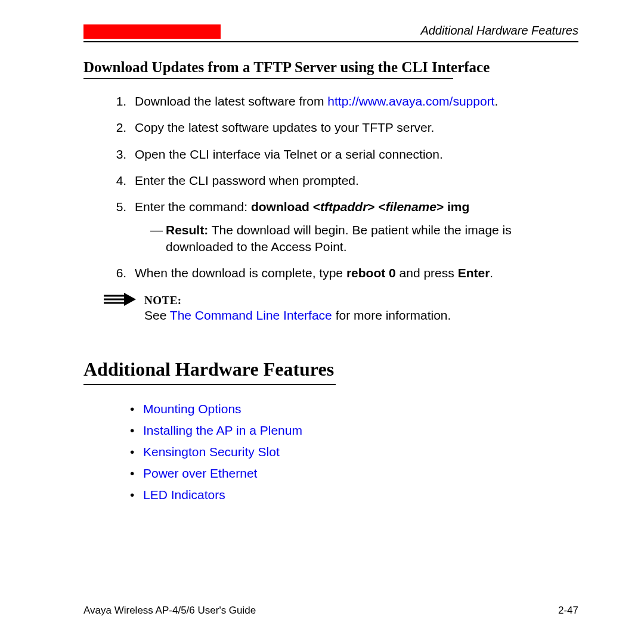 The width and height of the screenshot is (644, 644). What do you see at coordinates (354, 181) in the screenshot?
I see `step-4: Enter the CLI password when prompted.` at bounding box center [354, 181].